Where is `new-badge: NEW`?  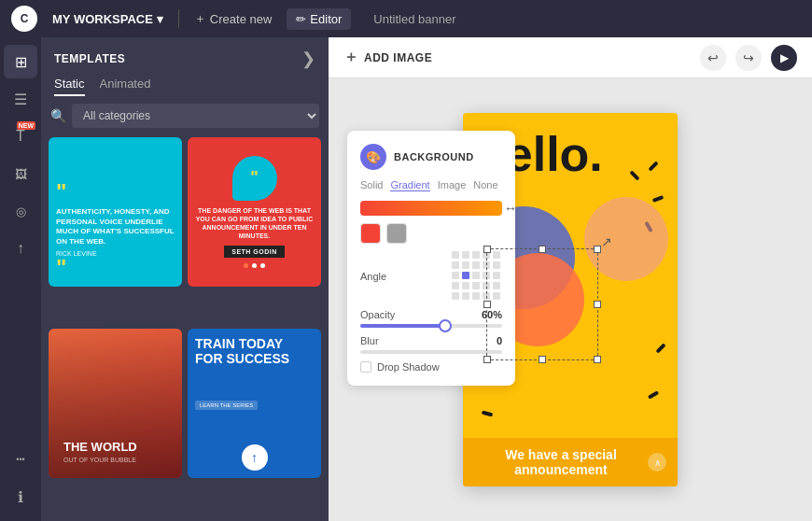
new-badge: NEW is located at coordinates (26, 125).